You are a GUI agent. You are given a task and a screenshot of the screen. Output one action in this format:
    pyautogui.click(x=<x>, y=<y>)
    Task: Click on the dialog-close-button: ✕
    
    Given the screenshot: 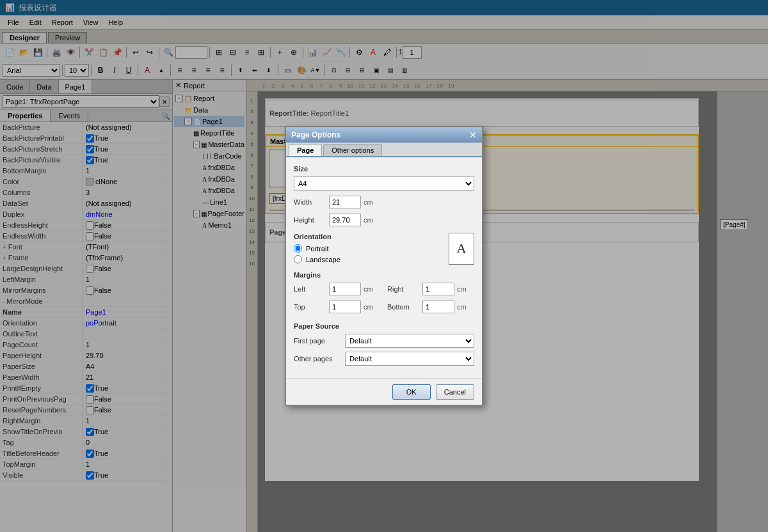 What is the action you would take?
    pyautogui.click(x=473, y=135)
    